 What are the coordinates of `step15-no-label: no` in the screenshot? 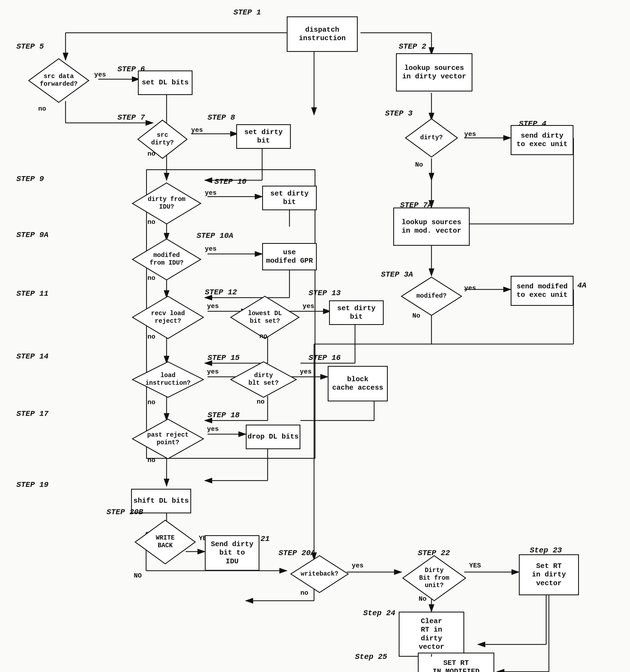 It's located at (261, 402).